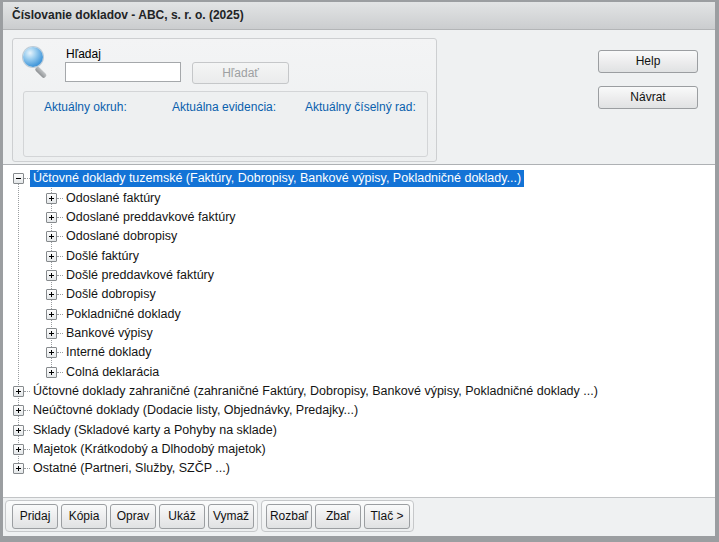 The height and width of the screenshot is (542, 719). Describe the element at coordinates (122, 236) in the screenshot. I see `tree-item-label: Odoslané dobropisy` at that location.